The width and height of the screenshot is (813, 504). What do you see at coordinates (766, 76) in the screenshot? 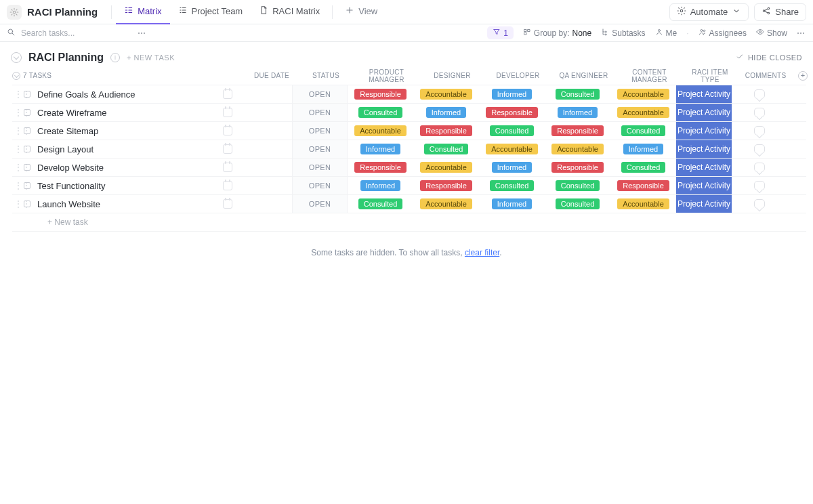
I see `column-comments: COMMENTS` at bounding box center [766, 76].